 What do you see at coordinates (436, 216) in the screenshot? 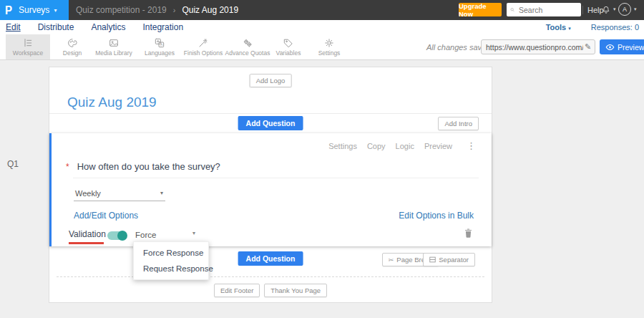
I see `edit-options-in-bulk-link: Edit Options in Bulk` at bounding box center [436, 216].